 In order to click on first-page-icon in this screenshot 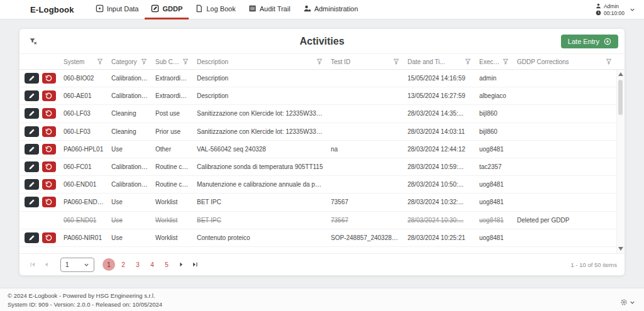, I will do `click(33, 265)`.